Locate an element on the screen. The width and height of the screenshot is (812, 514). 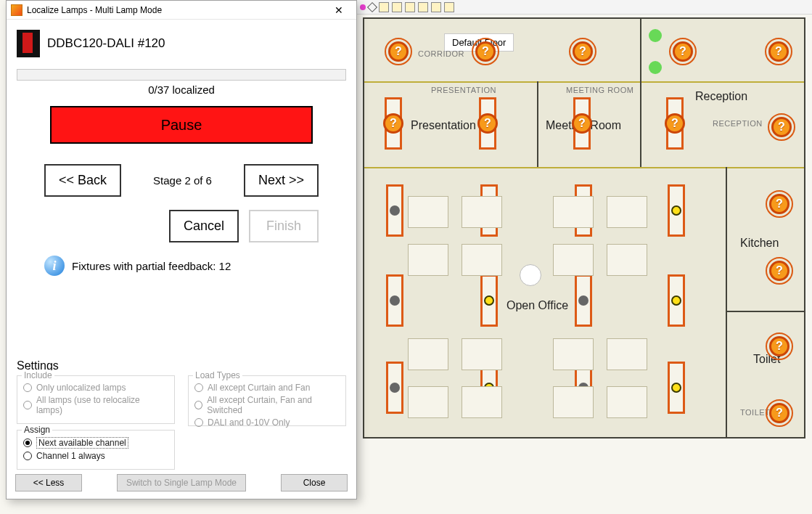
toolbar-dot-icon is located at coordinates (363, 7).